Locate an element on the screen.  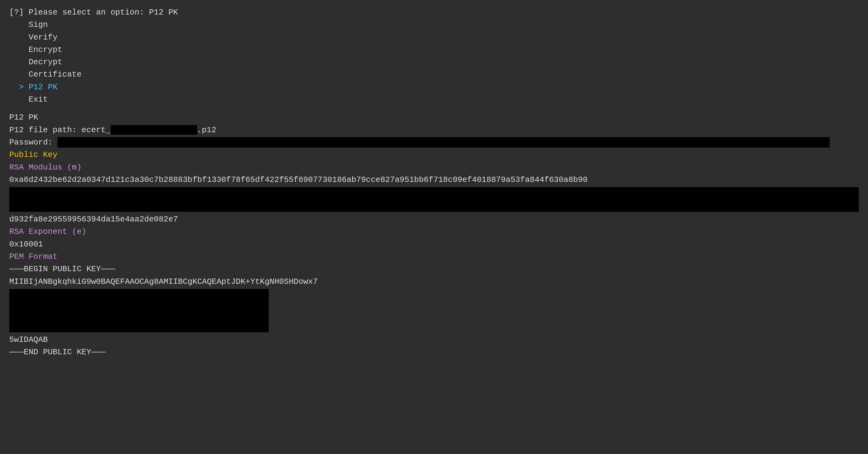
menu-item-decrypt: Decrypt is located at coordinates (434, 62).